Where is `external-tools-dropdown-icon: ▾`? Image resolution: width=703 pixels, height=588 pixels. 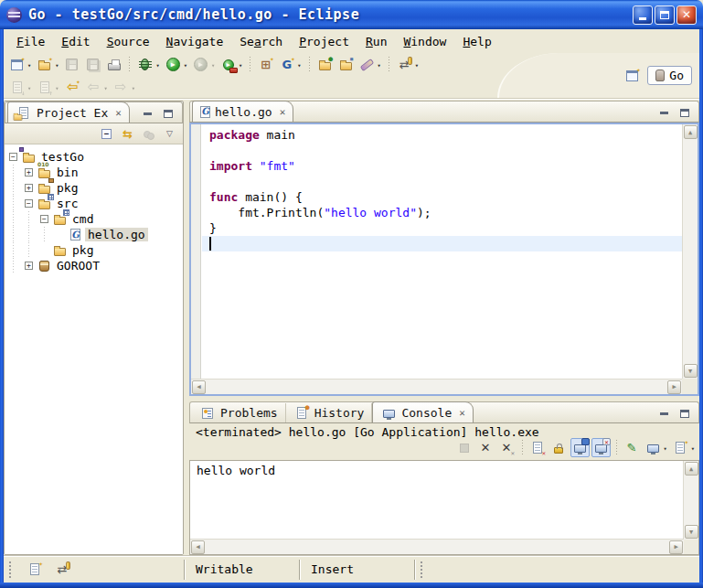 external-tools-dropdown-icon: ▾ is located at coordinates (240, 66).